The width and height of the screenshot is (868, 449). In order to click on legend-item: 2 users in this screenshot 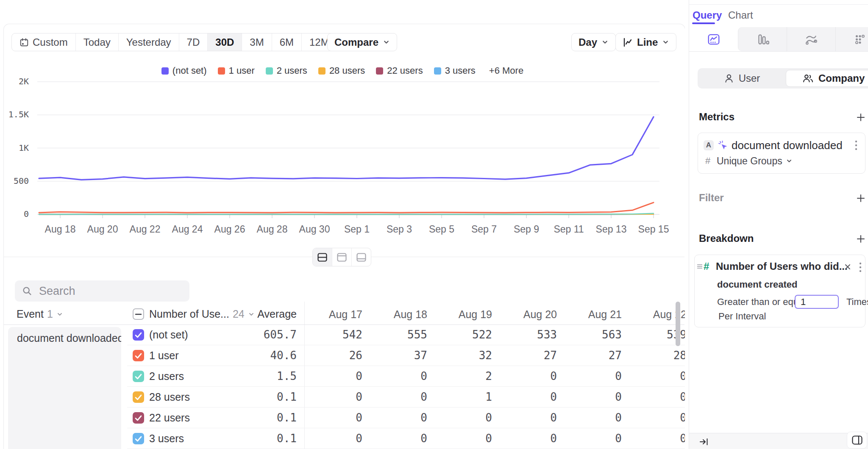, I will do `click(287, 71)`.